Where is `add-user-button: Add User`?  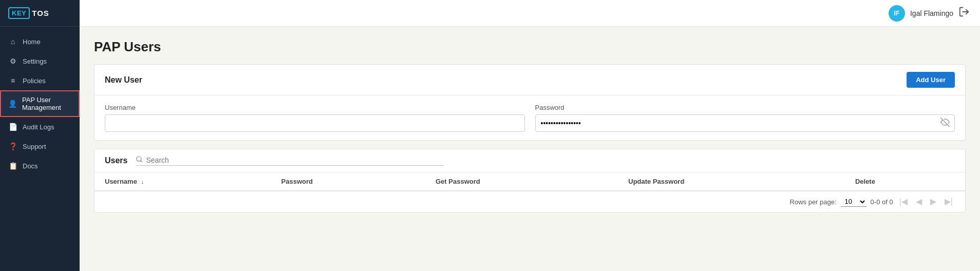 add-user-button: Add User is located at coordinates (931, 80).